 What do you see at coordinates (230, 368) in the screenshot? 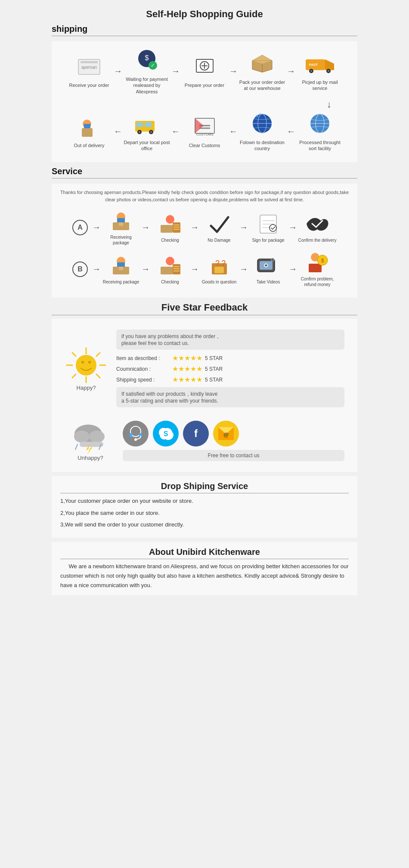
I see `star-info: if you have any problems about the order…` at bounding box center [230, 368].